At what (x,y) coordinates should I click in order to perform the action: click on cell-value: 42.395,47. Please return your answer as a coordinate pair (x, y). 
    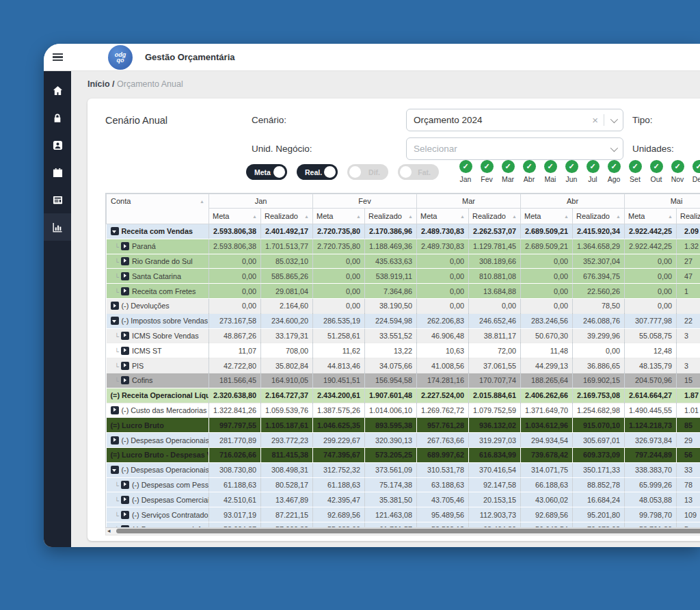
    Looking at the image, I should click on (339, 500).